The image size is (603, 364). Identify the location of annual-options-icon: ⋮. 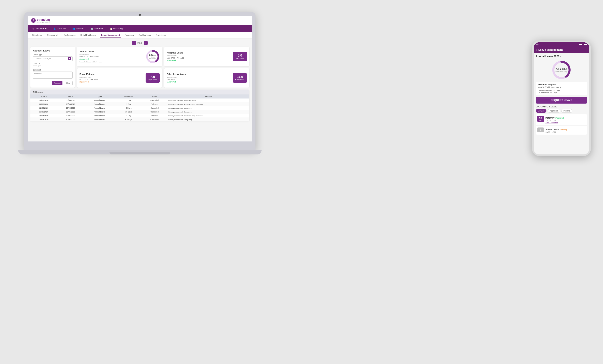
(584, 129).